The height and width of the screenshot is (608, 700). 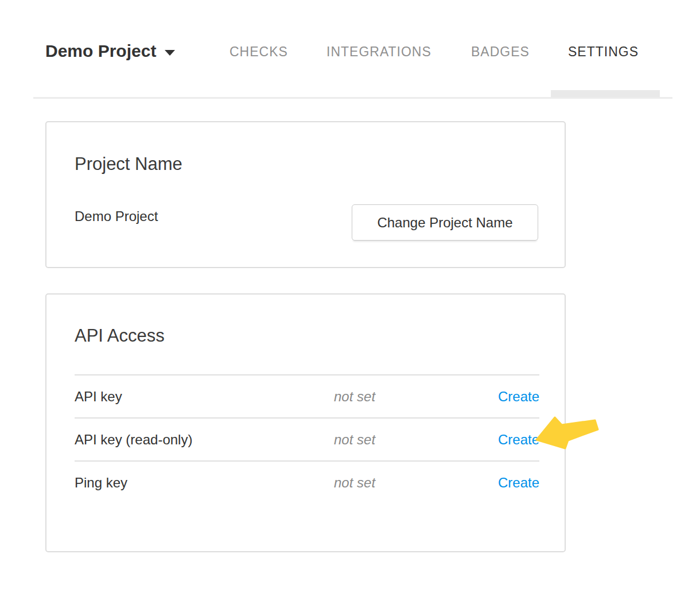 What do you see at coordinates (204, 483) in the screenshot?
I see `ping-key-label: Ping key` at bounding box center [204, 483].